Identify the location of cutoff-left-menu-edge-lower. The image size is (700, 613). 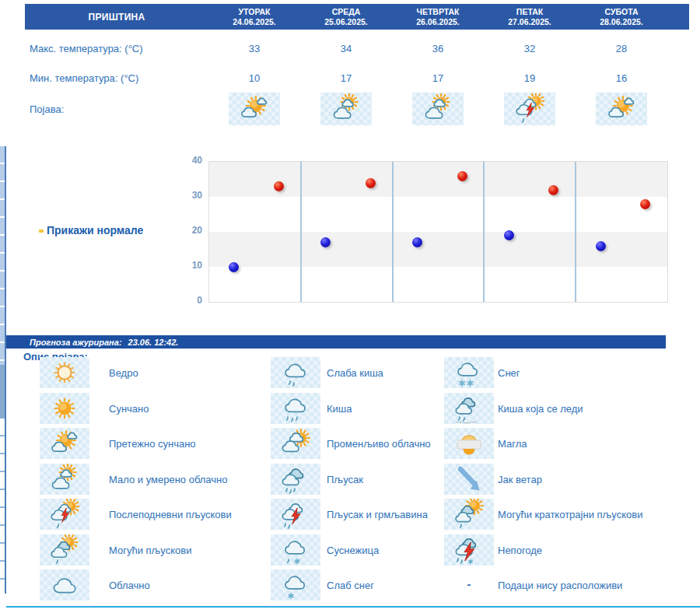
(3, 506).